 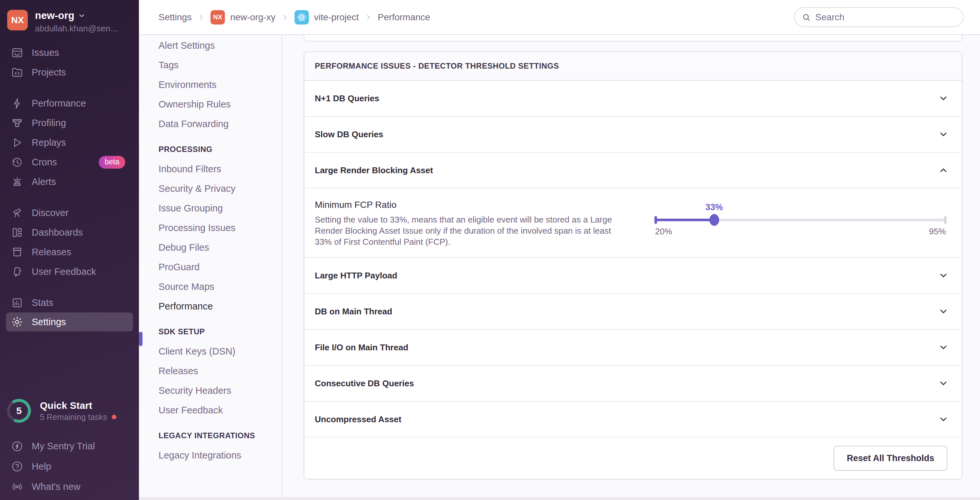 What do you see at coordinates (210, 228) in the screenshot?
I see `nav-processing-issues: Processing Issues` at bounding box center [210, 228].